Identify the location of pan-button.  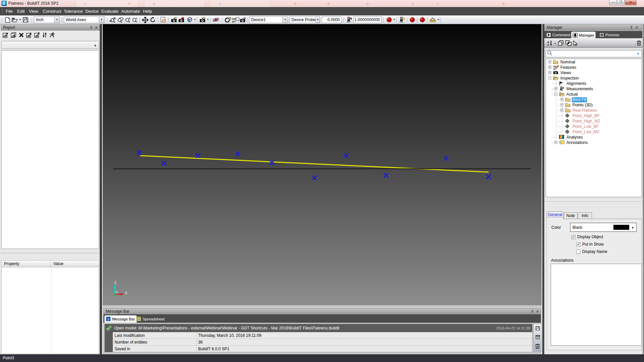
(145, 20).